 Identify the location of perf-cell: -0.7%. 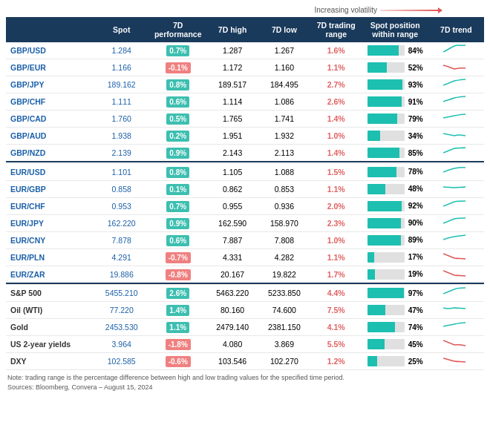
(178, 257).